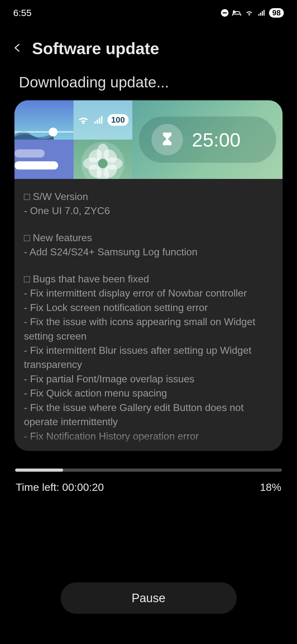 The width and height of the screenshot is (297, 644). What do you see at coordinates (167, 140) in the screenshot?
I see `hourglass-icon` at bounding box center [167, 140].